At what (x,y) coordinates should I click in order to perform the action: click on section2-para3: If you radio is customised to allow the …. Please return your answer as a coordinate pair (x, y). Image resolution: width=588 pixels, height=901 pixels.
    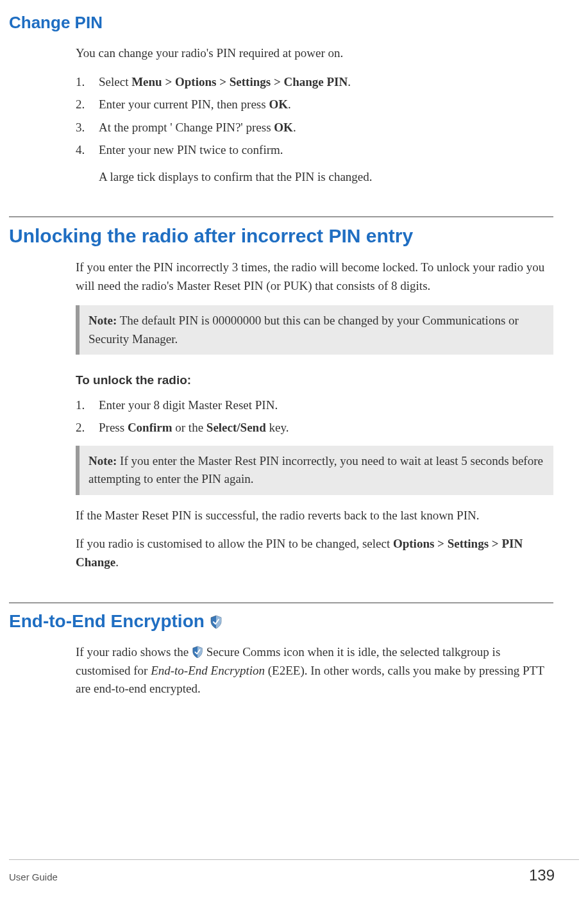
    Looking at the image, I should click on (314, 553).